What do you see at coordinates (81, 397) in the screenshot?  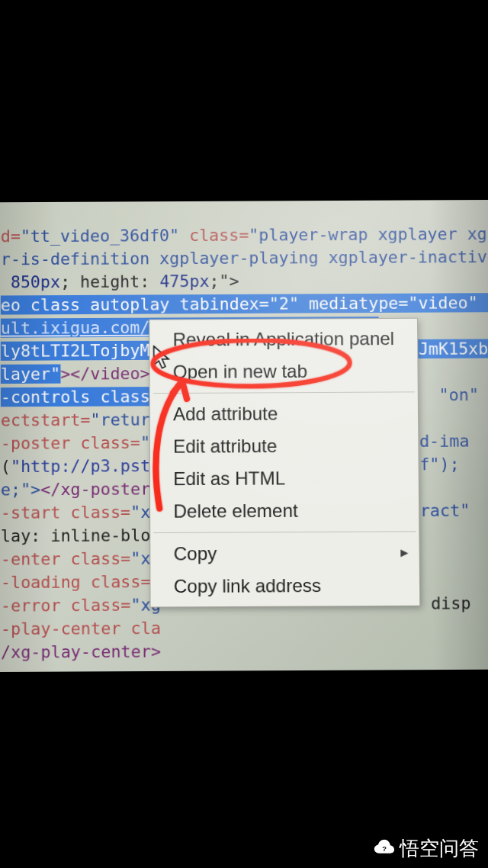 I see `sel-bg-line: -controls class=` at bounding box center [81, 397].